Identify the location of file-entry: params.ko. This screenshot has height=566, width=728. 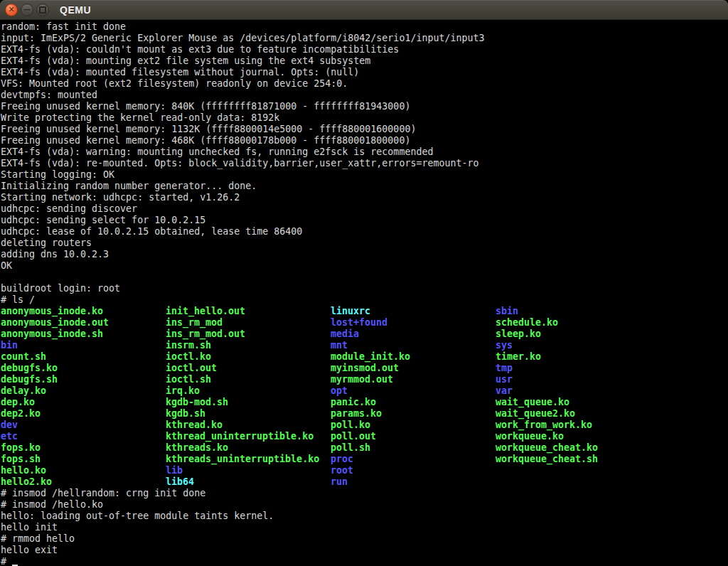
(413, 414).